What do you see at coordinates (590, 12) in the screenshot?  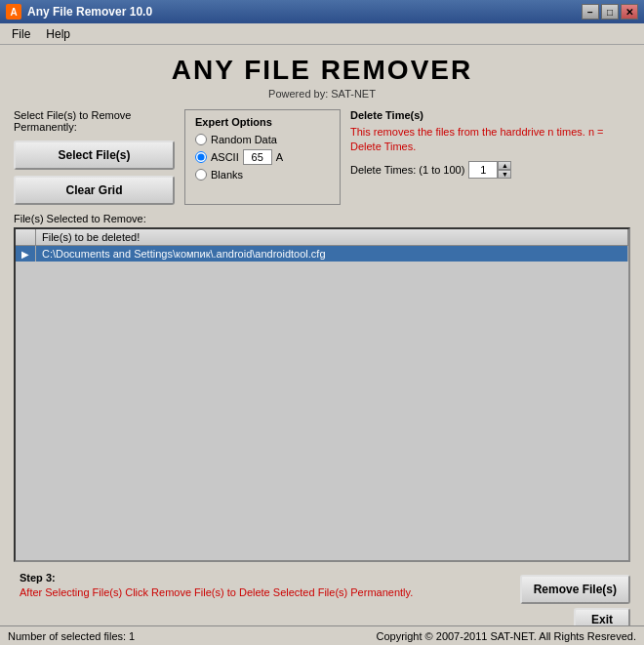 I see `minimize-button: −` at bounding box center [590, 12].